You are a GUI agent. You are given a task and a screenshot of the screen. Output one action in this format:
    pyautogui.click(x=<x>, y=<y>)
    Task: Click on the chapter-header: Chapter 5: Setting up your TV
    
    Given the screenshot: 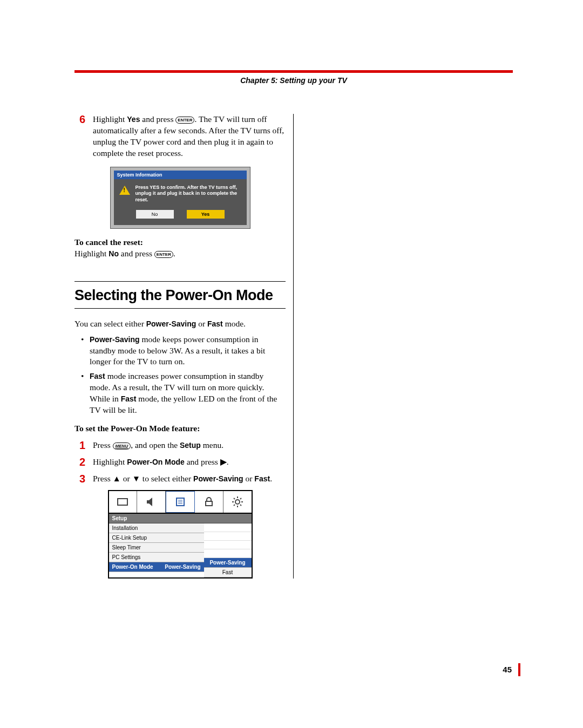 What is the action you would take?
    pyautogui.click(x=294, y=78)
    